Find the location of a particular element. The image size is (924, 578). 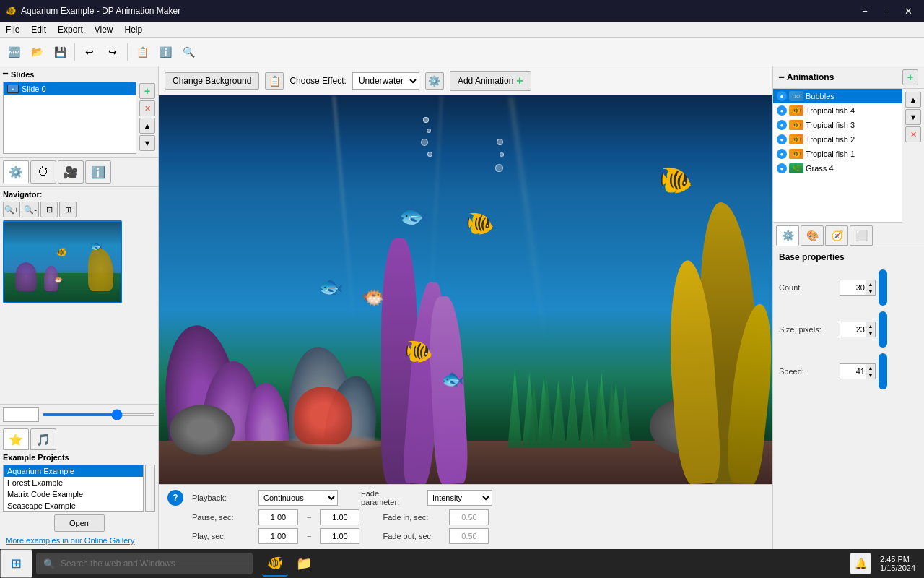

right-panel: ━ Animations + ● ○○ Bubbles ● 🐠 Tropical… is located at coordinates (848, 308).